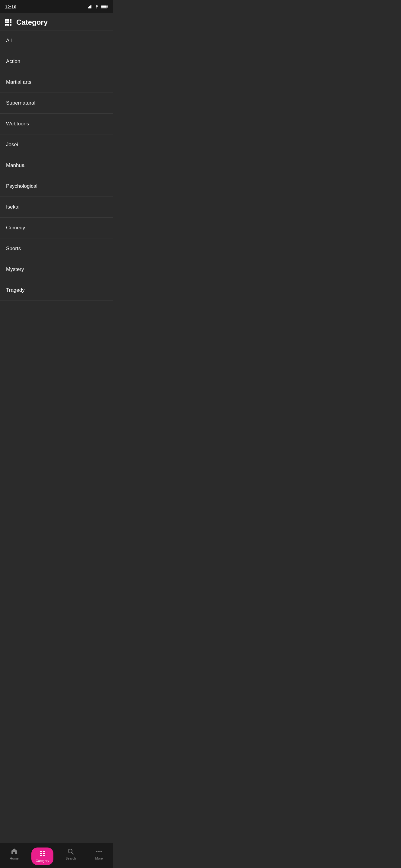 Image resolution: width=401 pixels, height=868 pixels. What do you see at coordinates (57, 62) in the screenshot?
I see `category-item-action: Action` at bounding box center [57, 62].